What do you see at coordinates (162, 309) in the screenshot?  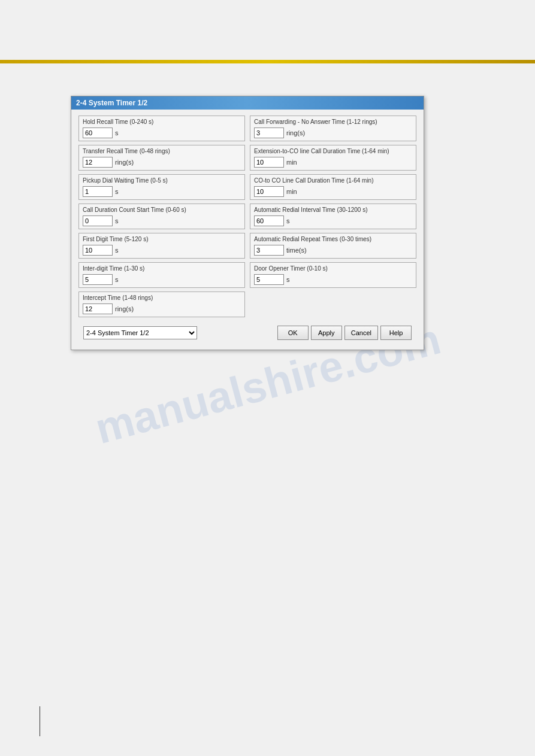 I see `intercept-time-row: ring(s)` at bounding box center [162, 309].